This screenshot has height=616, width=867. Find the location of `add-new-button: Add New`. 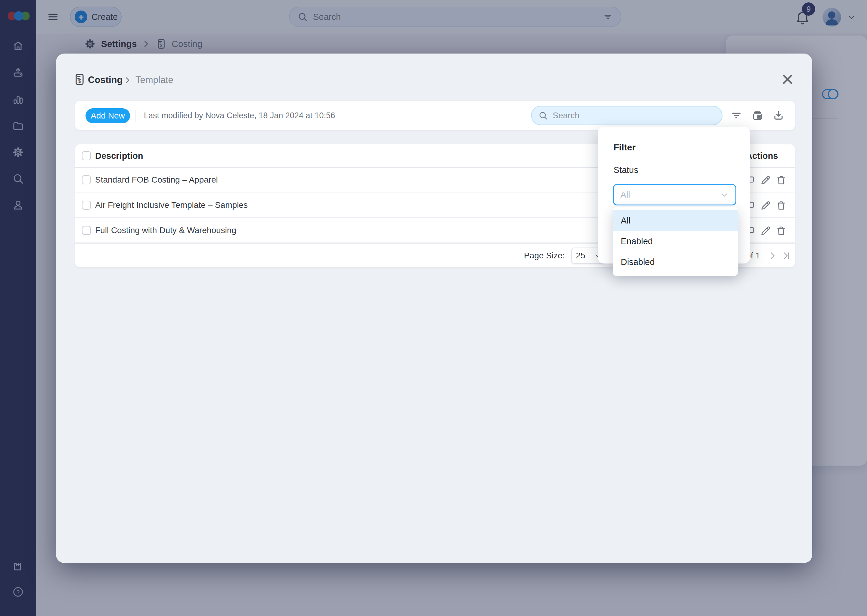

add-new-button: Add New is located at coordinates (108, 116).